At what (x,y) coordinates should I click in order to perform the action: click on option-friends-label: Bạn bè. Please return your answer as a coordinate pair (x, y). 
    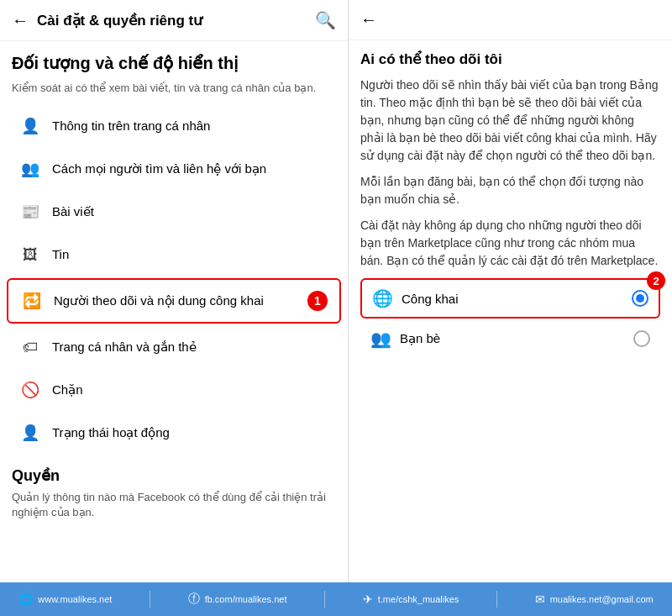
    Looking at the image, I should click on (512, 339).